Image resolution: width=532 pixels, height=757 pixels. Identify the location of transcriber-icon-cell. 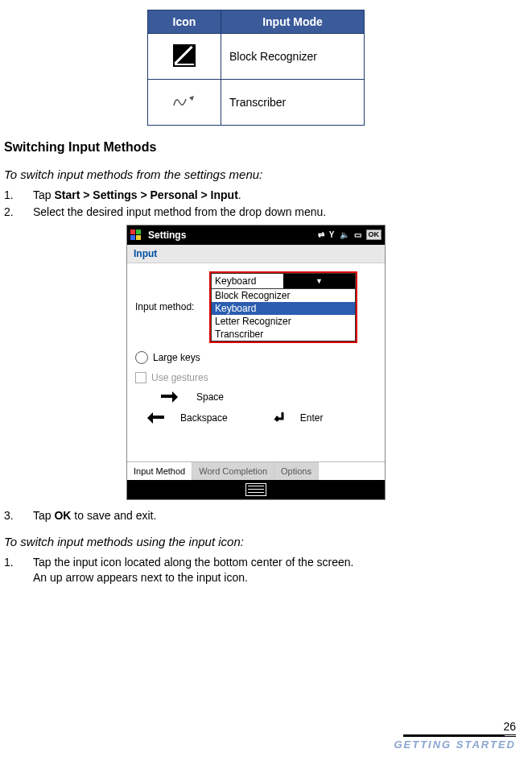
(185, 103).